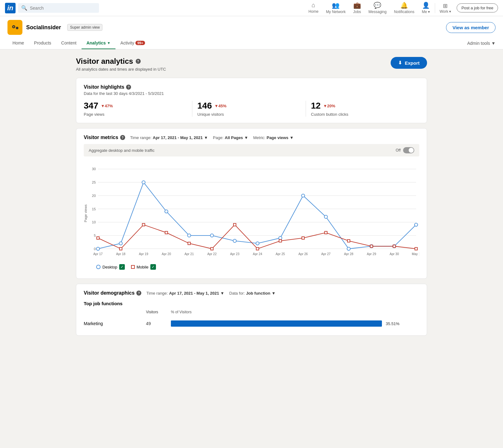 This screenshot has width=503, height=448. Describe the element at coordinates (329, 106) in the screenshot. I see `custom-button-change: ▼20%` at that location.